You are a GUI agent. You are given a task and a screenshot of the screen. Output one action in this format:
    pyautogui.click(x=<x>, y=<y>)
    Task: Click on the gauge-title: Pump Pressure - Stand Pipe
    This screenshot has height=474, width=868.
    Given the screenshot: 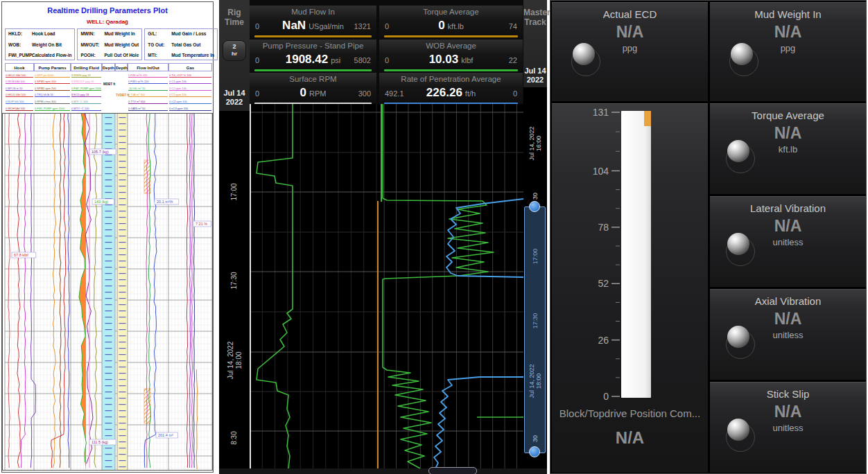 What is the action you would take?
    pyautogui.click(x=313, y=46)
    